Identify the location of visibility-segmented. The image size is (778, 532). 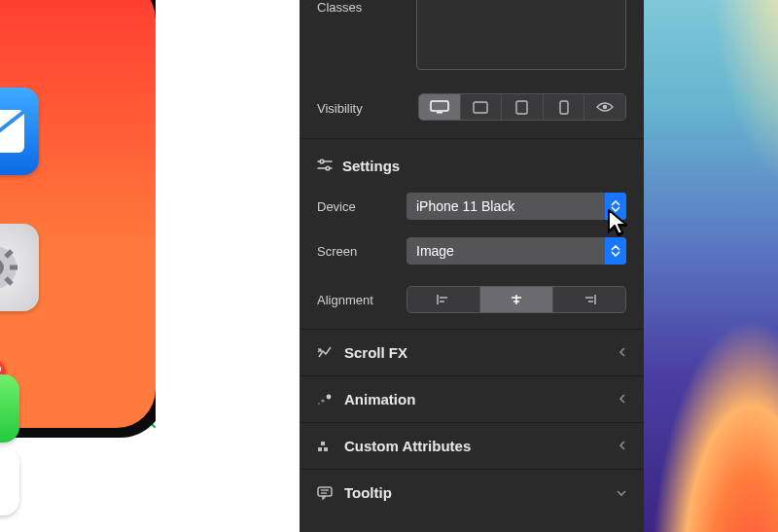
(522, 107).